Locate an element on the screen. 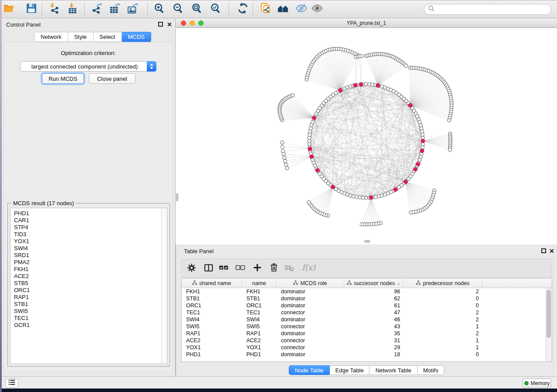 This screenshot has height=392, width=557. mcds-result-item: SWI5 is located at coordinates (87, 311).